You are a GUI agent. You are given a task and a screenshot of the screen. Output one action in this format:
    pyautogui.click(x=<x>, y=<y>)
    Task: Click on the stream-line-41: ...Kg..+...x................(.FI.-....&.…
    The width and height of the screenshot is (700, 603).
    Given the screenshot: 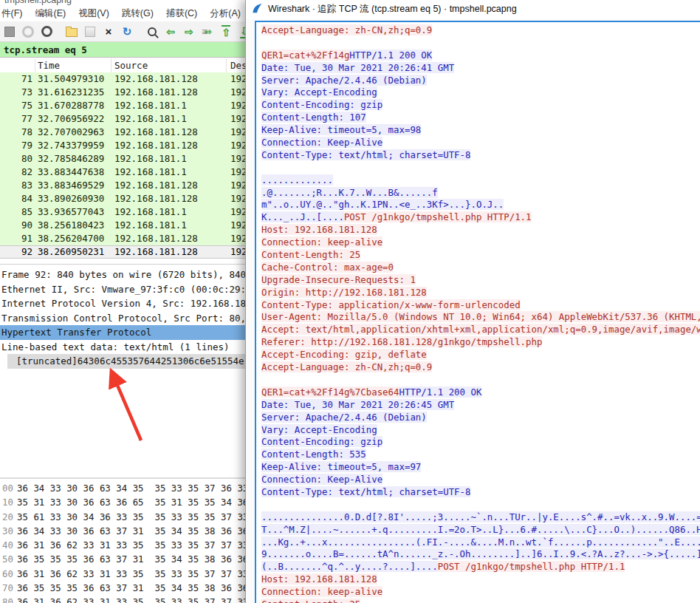 What is the action you would take?
    pyautogui.click(x=481, y=542)
    